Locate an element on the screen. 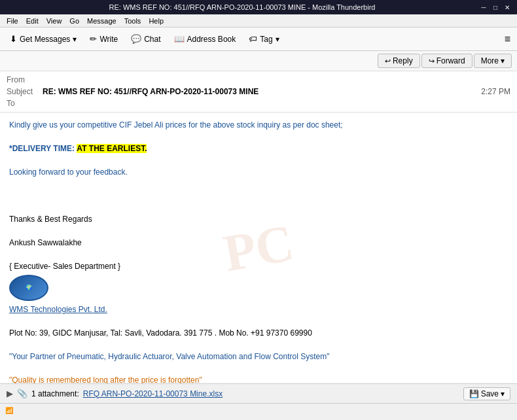  reply-icon: ↩ is located at coordinates (387, 61).